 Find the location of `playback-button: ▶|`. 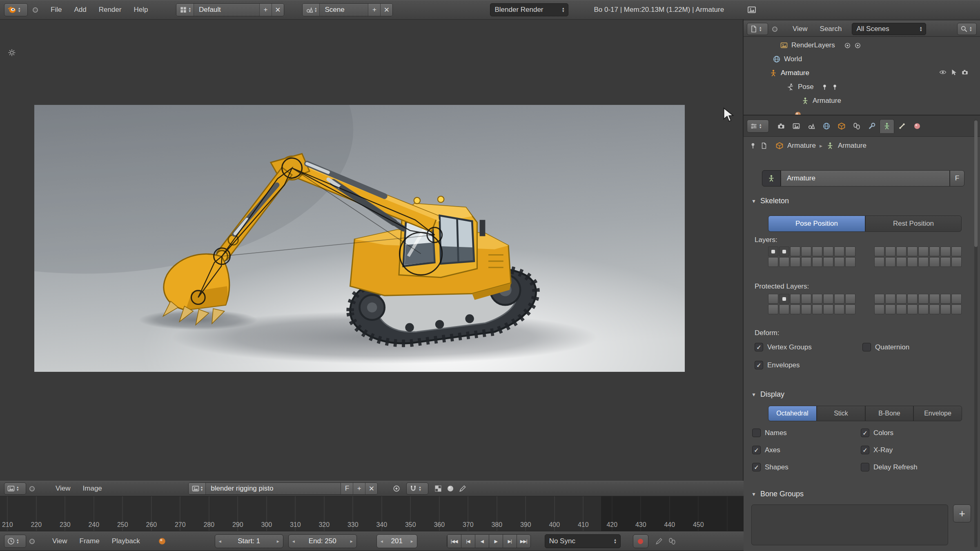

playback-button: ▶| is located at coordinates (510, 541).